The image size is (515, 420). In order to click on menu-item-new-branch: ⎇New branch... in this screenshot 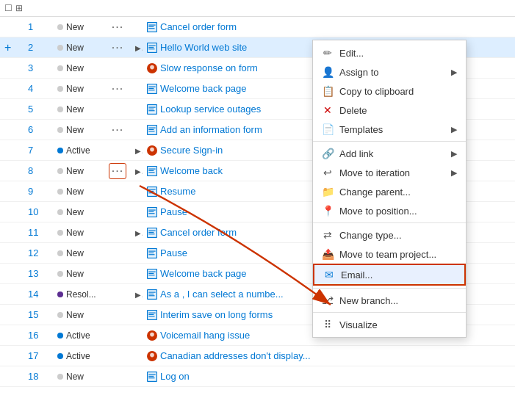, I will do `click(389, 300)`.